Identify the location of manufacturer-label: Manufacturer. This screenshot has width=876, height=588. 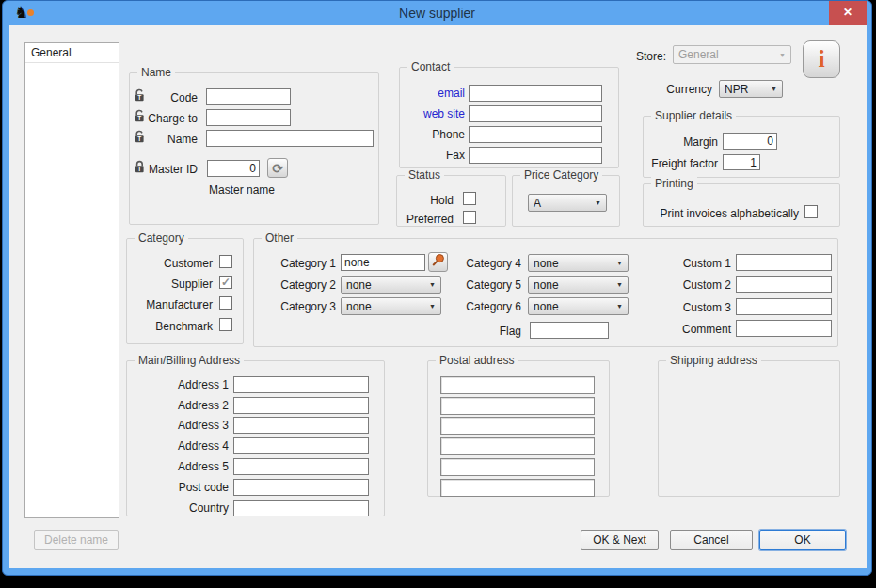
(173, 305).